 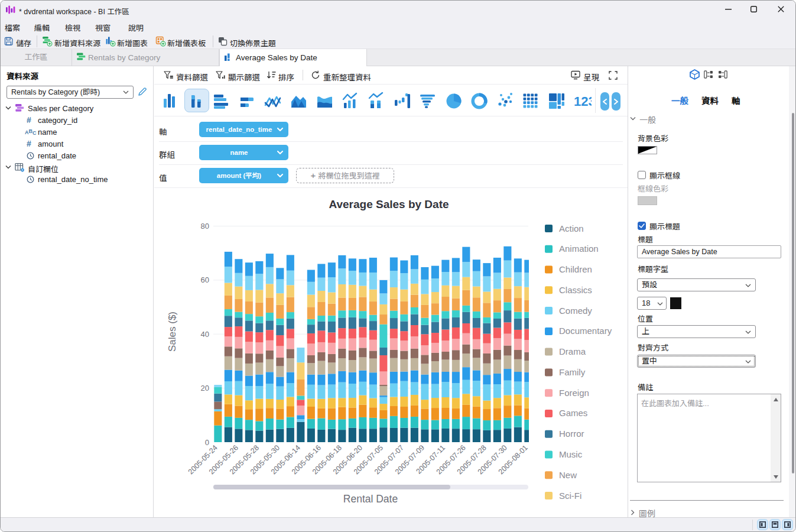 What do you see at coordinates (571, 228) in the screenshot?
I see `svg-text: Action` at bounding box center [571, 228].